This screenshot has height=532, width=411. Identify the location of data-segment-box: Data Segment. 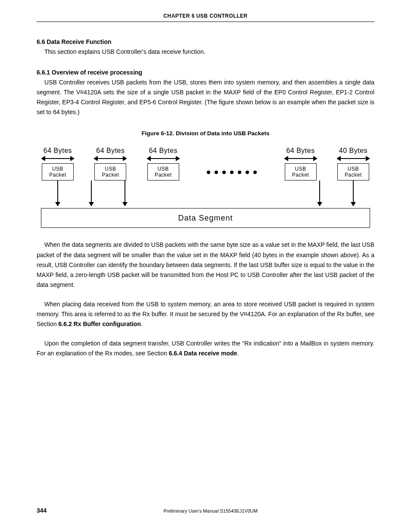
(206, 218).